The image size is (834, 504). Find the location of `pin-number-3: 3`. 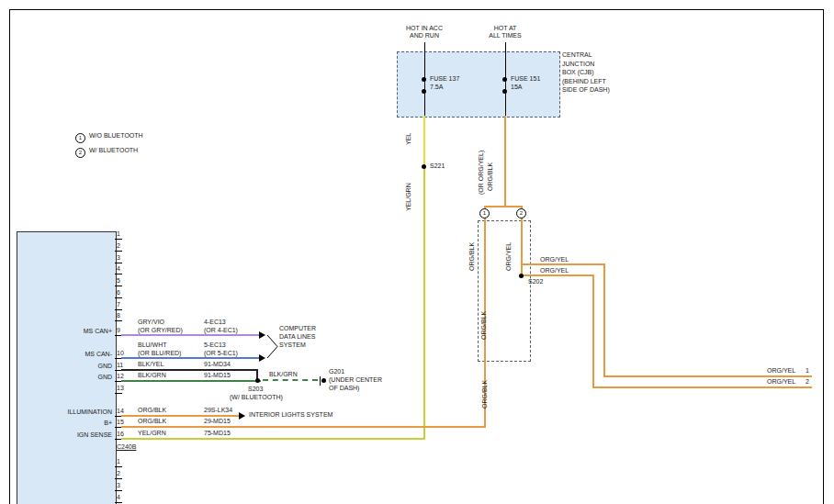

pin-number-3: 3 is located at coordinates (118, 258).